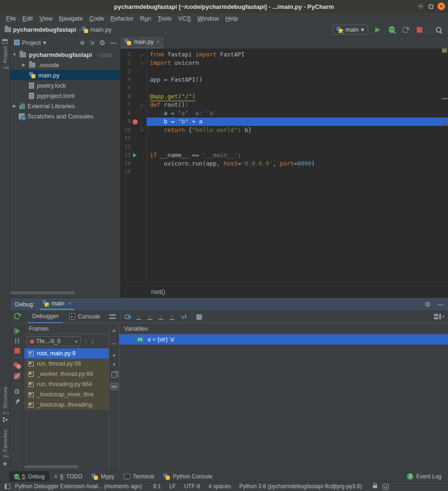 Image resolution: width=448 pixels, height=491 pixels. What do you see at coordinates (192, 486) in the screenshot?
I see `file-encoding: UTF-8` at bounding box center [192, 486].